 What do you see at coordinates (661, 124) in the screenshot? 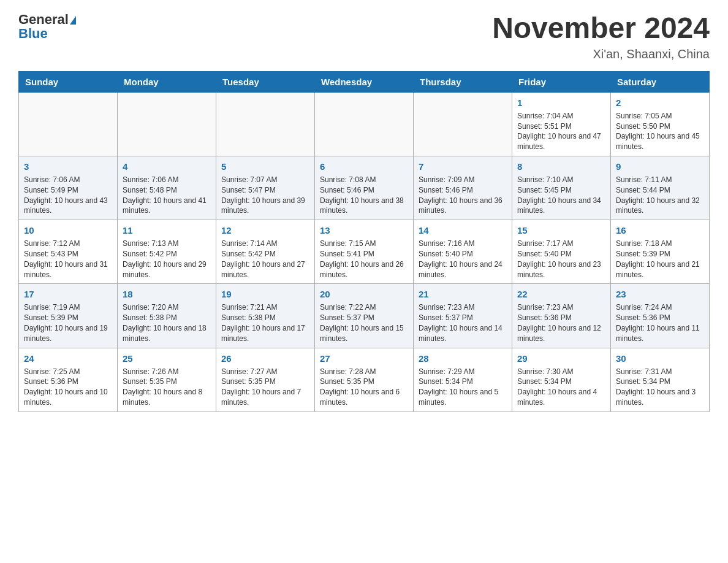
I see `calendar-cell: 2Sunrise: 7:05 AMSunset: 5:50 PMDaylight…` at bounding box center [661, 124].